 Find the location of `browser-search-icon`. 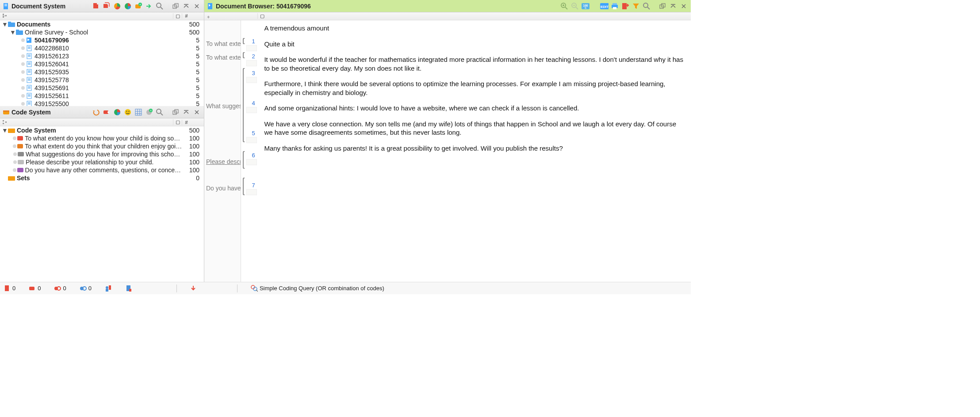

browser-search-icon is located at coordinates (647, 6).